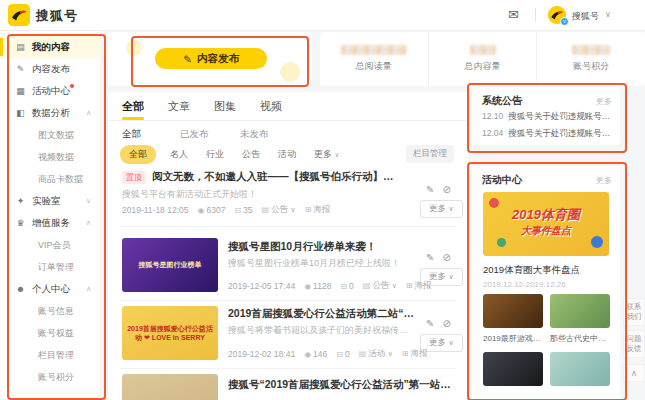 This screenshot has height=400, width=645. Describe the element at coordinates (215, 154) in the screenshot. I see `category-filter-industry: 行业` at that location.